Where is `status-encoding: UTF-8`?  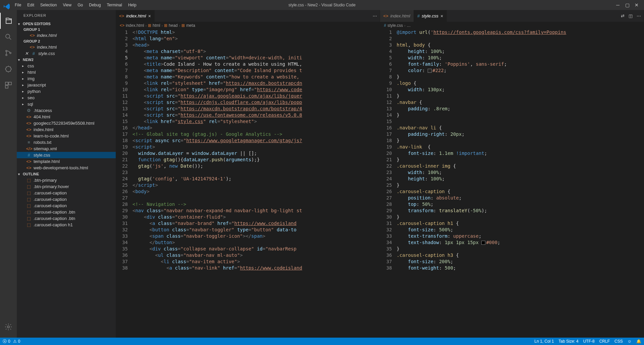
status-encoding: UTF-8 is located at coordinates (589, 341).